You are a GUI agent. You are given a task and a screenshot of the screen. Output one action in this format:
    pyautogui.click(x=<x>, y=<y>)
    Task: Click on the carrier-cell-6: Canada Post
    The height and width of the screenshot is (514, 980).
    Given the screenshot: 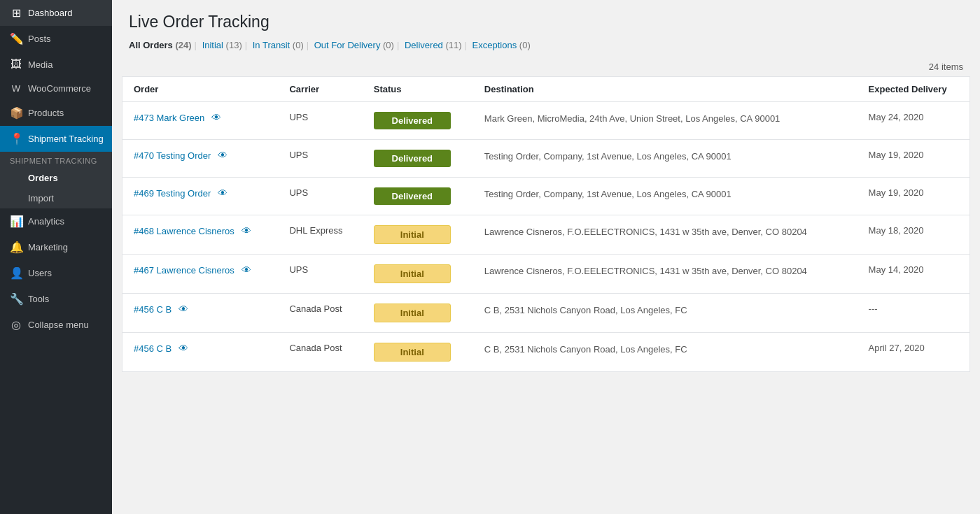 What is the action you would take?
    pyautogui.click(x=320, y=352)
    